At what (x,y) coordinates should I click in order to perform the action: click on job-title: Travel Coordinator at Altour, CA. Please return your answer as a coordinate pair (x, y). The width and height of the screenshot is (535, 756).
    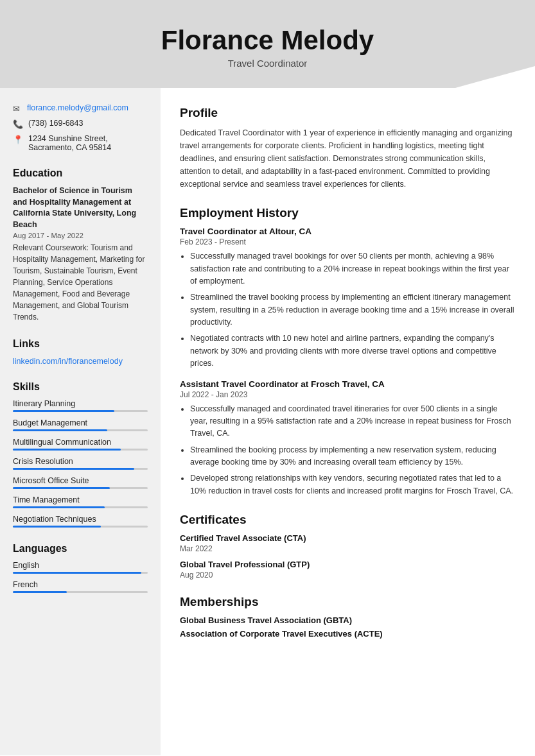
    Looking at the image, I should click on (348, 231).